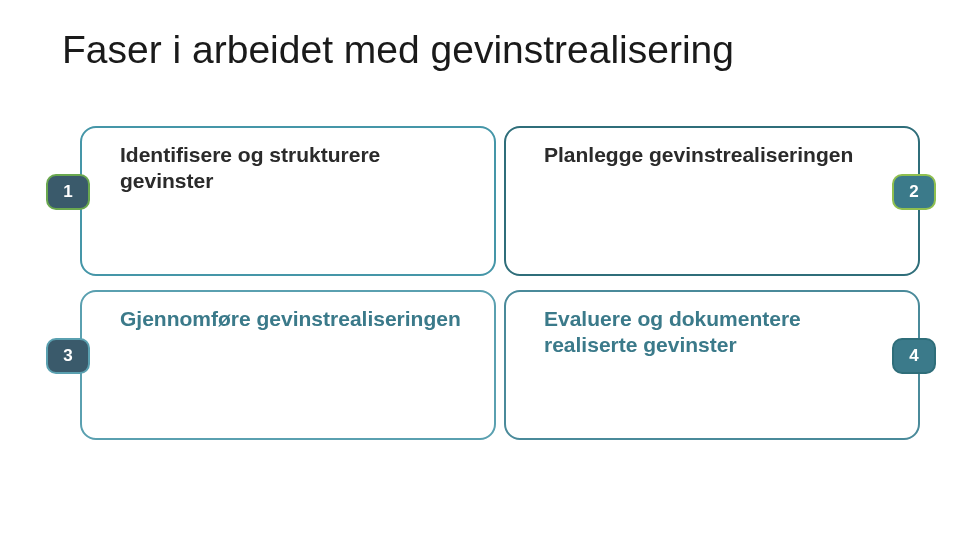 The width and height of the screenshot is (960, 540). What do you see at coordinates (914, 356) in the screenshot?
I see `phase-number-badge: 4` at bounding box center [914, 356].